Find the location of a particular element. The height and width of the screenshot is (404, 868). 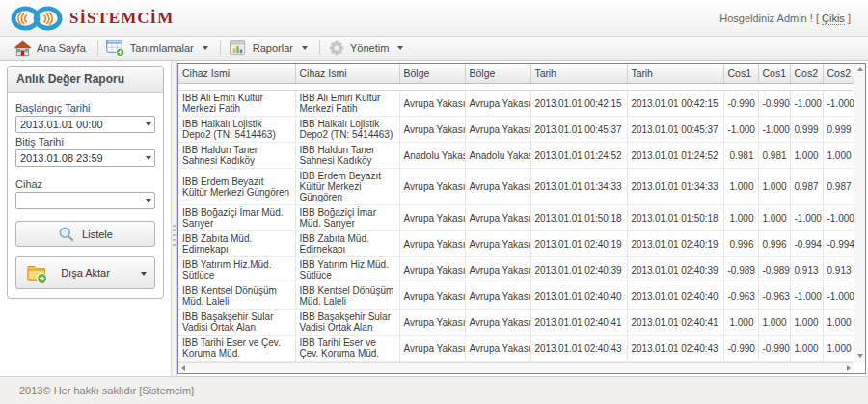

table-header: Cihaz IsmiCihaz IsmiBölgeBölgeTarihTarih… is located at coordinates (516, 77).